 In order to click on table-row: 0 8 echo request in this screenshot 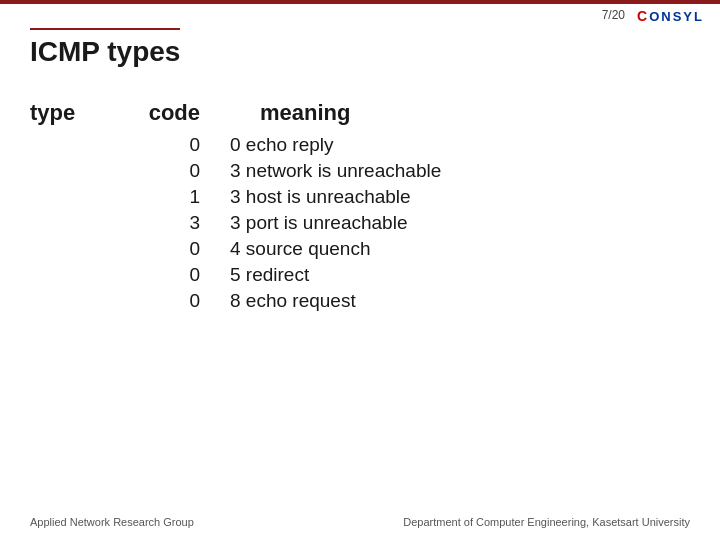, I will do `click(360, 301)`.